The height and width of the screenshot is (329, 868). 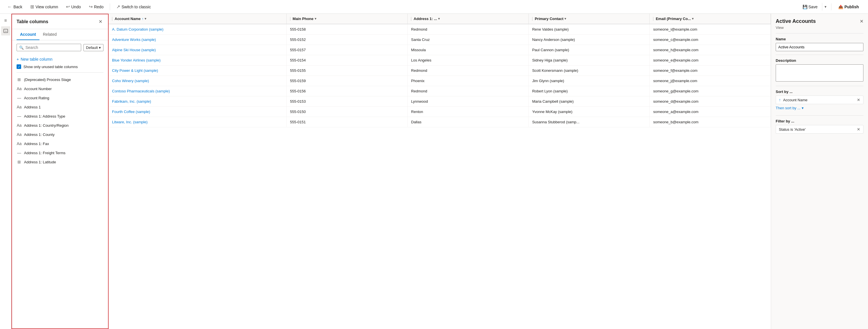 I want to click on save-label: Save, so click(x=813, y=7).